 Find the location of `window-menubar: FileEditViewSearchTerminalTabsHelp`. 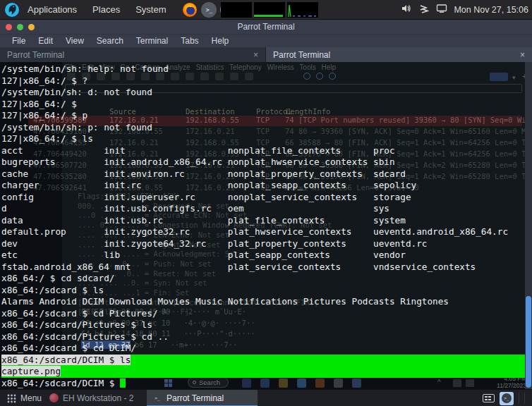

window-menubar: FileEditViewSearchTerminalTabsHelp is located at coordinates (266, 41).